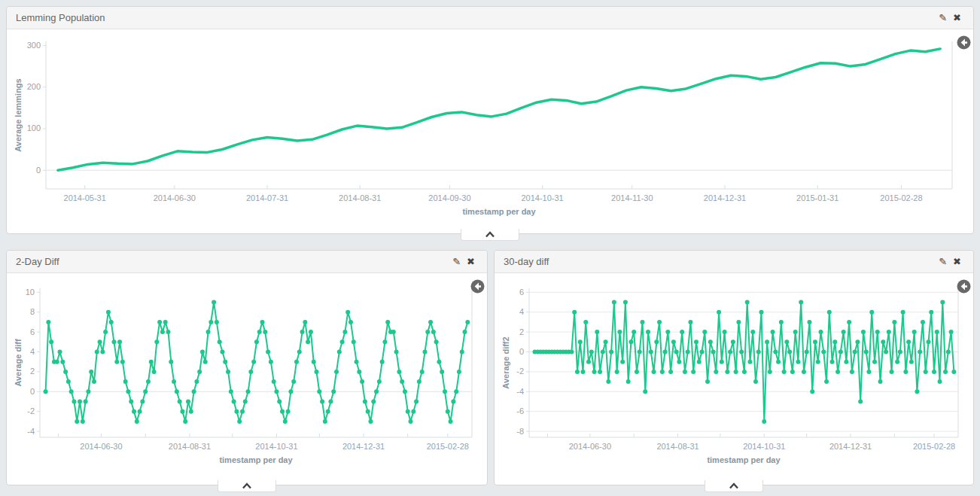 This screenshot has height=496, width=980. Describe the element at coordinates (32, 312) in the screenshot. I see `svg-text: 8` at that location.